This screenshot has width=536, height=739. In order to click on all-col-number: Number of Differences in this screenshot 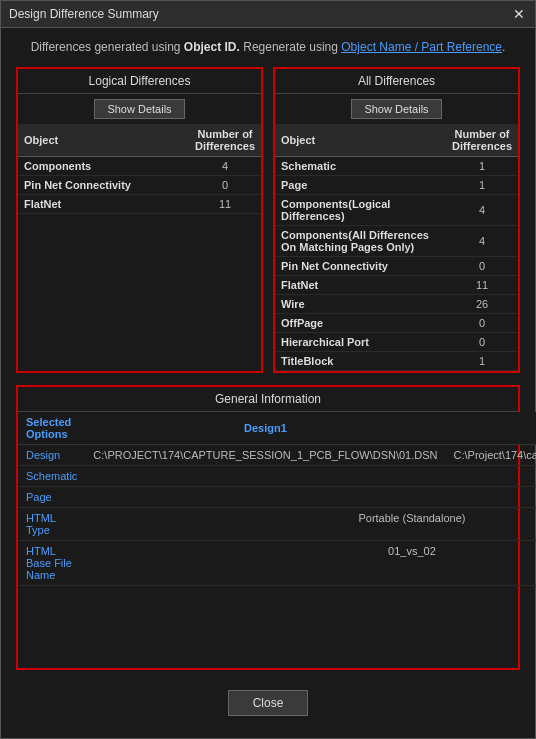, I will do `click(482, 140)`.